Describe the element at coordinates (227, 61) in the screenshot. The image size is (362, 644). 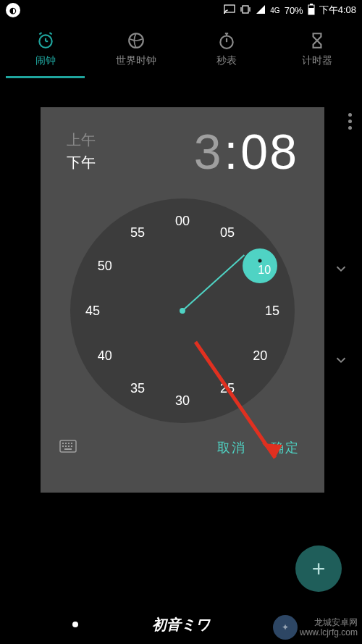
I see `tab-label: 秒表` at that location.